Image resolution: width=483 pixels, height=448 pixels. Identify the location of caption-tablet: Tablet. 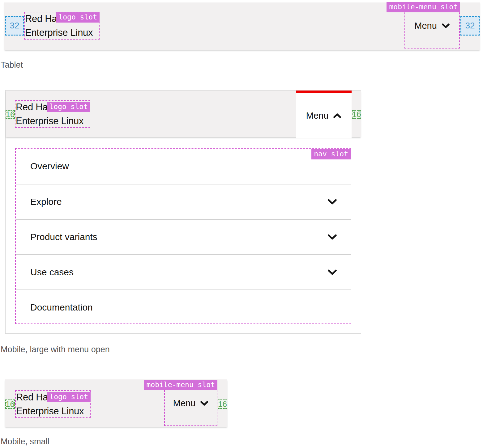
(12, 65).